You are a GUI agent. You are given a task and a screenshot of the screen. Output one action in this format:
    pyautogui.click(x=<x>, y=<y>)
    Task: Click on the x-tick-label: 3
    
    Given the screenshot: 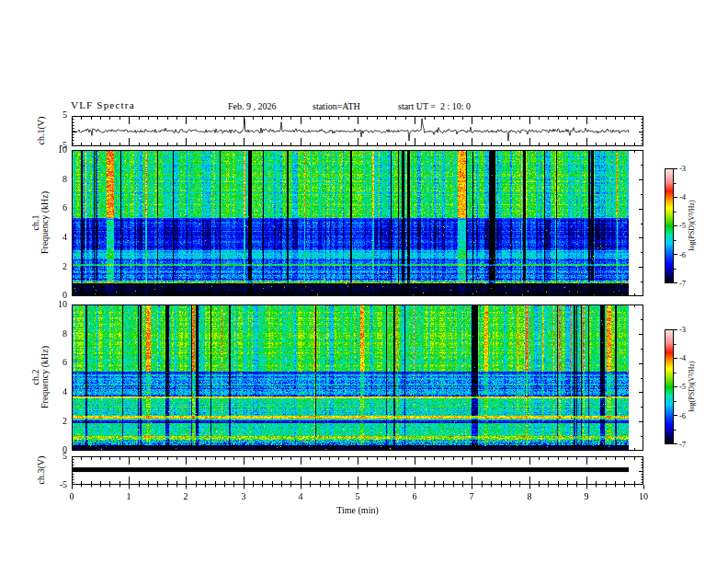 What is the action you would take?
    pyautogui.click(x=244, y=497)
    